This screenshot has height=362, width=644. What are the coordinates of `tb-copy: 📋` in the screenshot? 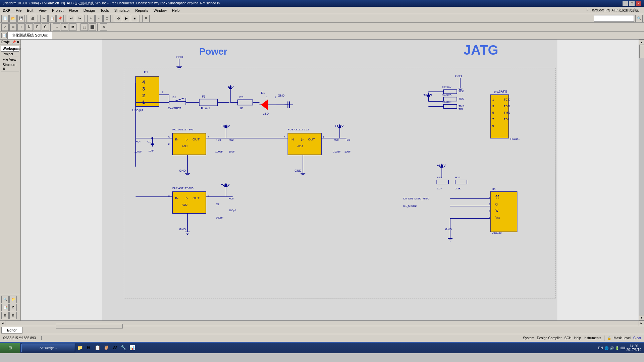 It's located at (52, 18).